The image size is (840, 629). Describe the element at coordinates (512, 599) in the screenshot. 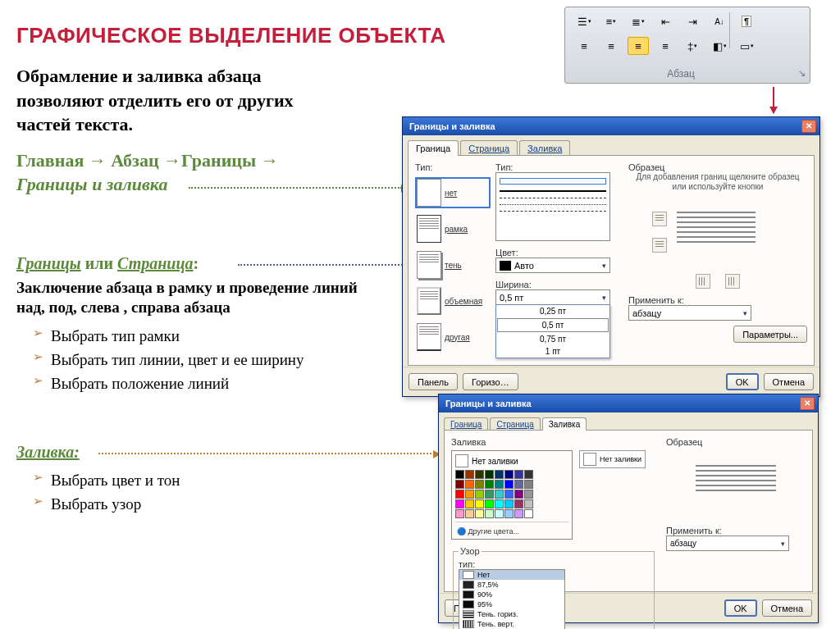

I see `tint-list: Нет 87,5% 90% 95% Тень. гориз. Тень. вер…` at that location.